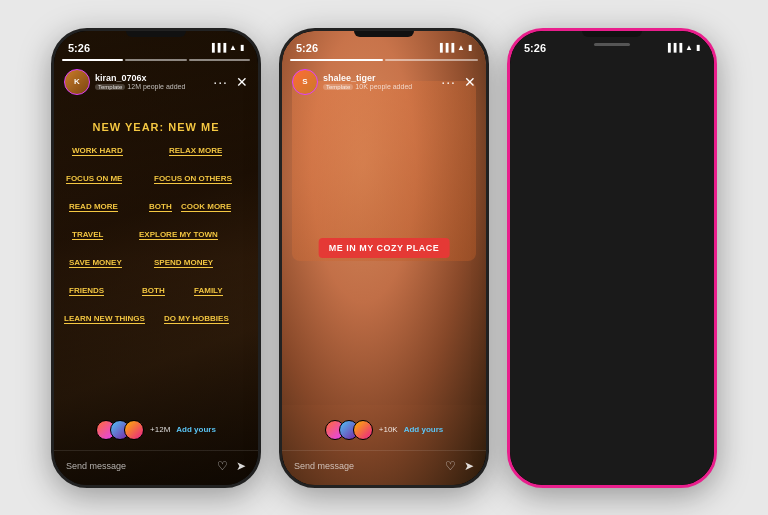 This screenshot has height=515, width=768. What do you see at coordinates (196, 430) in the screenshot?
I see `add-yours-btn-1: Add yours` at bounding box center [196, 430].